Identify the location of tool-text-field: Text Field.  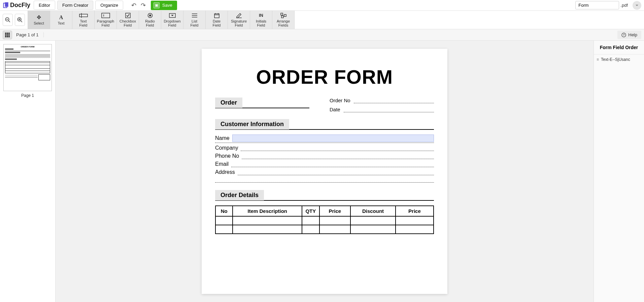
(83, 20).